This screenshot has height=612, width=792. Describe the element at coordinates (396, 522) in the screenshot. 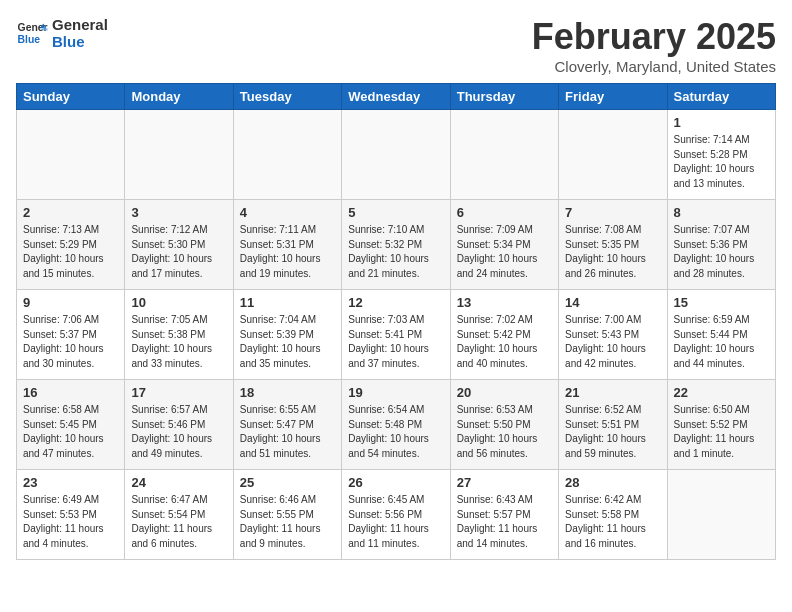

I see `day-info: Sunrise: 6:45 AM Sunset: 5:56 PM Dayligh…` at that location.